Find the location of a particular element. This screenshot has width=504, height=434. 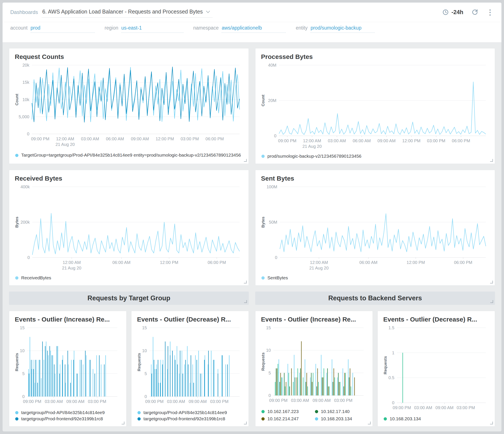

filter-value-namespace: aws/applicationelb is located at coordinates (254, 29).